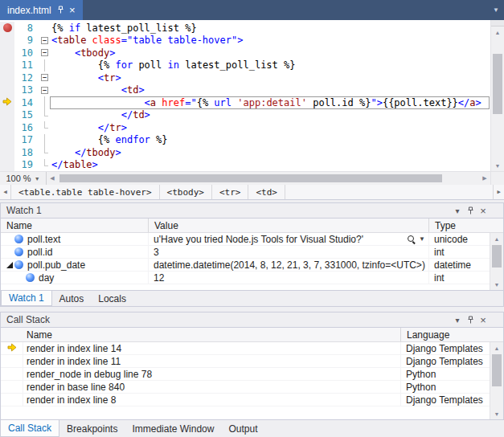 The width and height of the screenshot is (504, 437). I want to click on document-tab-index-html: index.html ×, so click(42, 10).